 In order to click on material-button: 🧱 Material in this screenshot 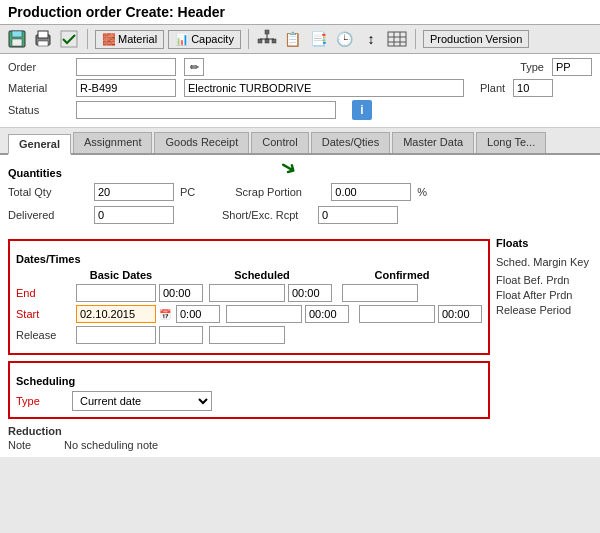, I will do `click(130, 40)`.